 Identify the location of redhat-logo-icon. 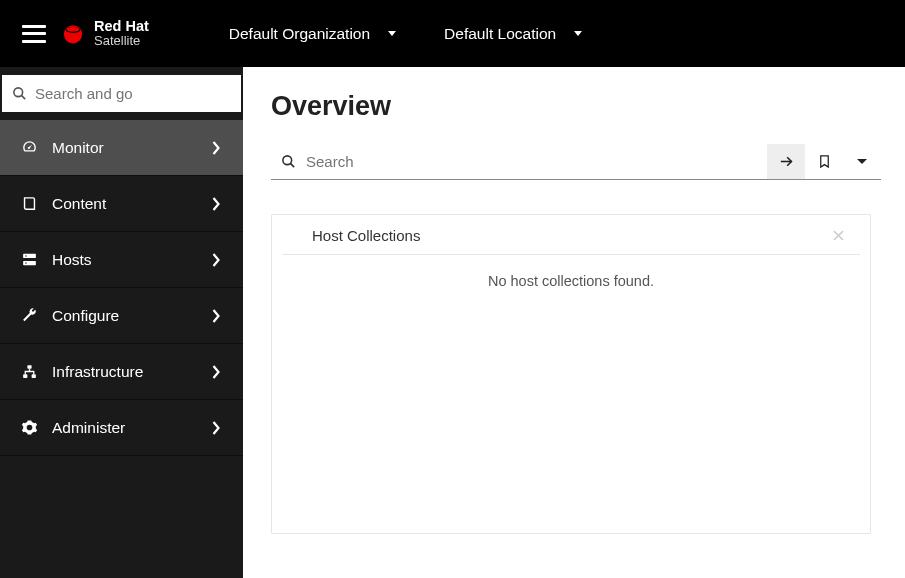
(73, 33).